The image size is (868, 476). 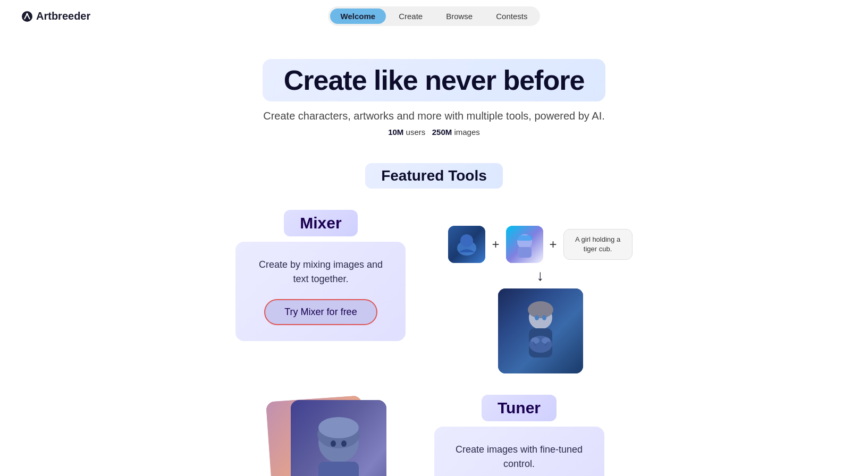 What do you see at coordinates (328, 436) in the screenshot?
I see `tuner-images-wrapper` at bounding box center [328, 436].